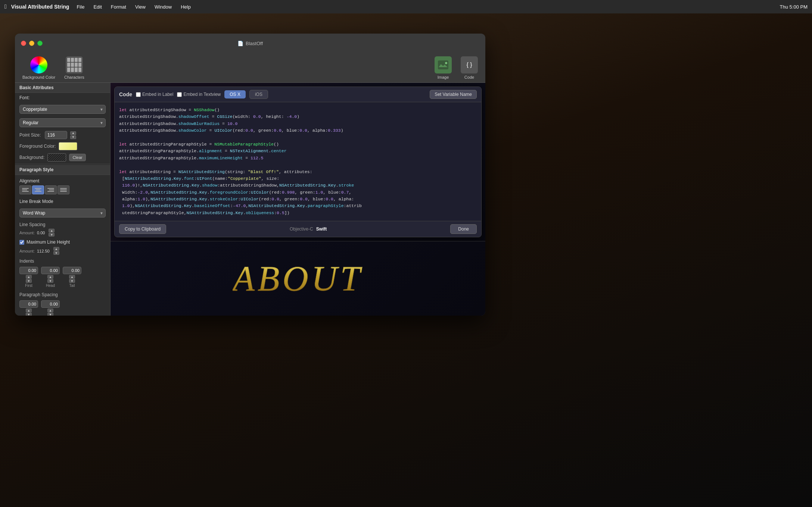  Describe the element at coordinates (72, 270) in the screenshot. I see `tail-indent-input` at that location.